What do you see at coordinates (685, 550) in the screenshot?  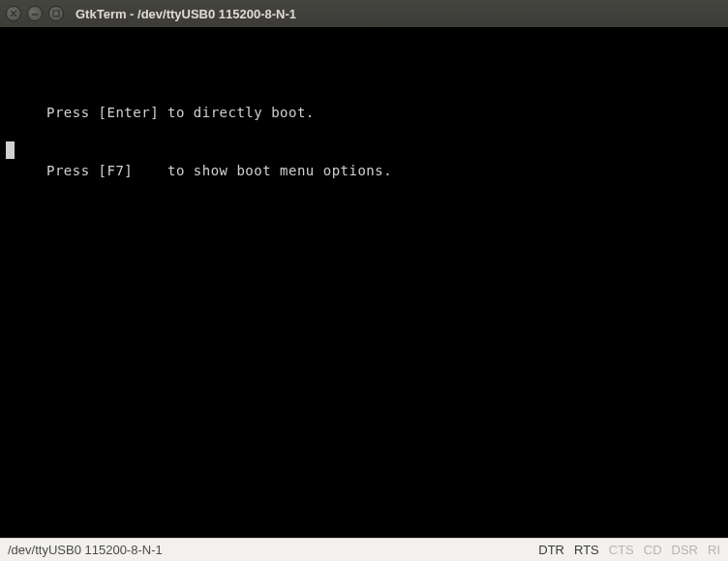 I see `signal-dsr: DSR` at bounding box center [685, 550].